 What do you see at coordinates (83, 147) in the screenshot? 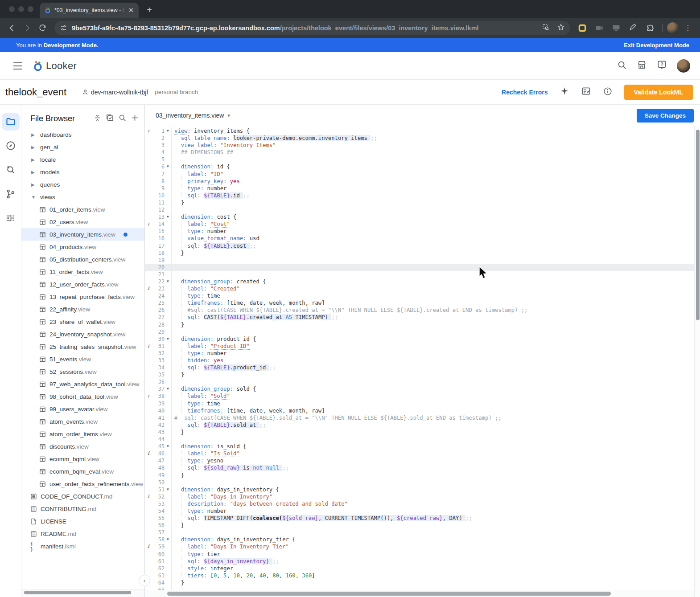
I see `folder-item-gen_ai: ▶gen_ai` at bounding box center [83, 147].